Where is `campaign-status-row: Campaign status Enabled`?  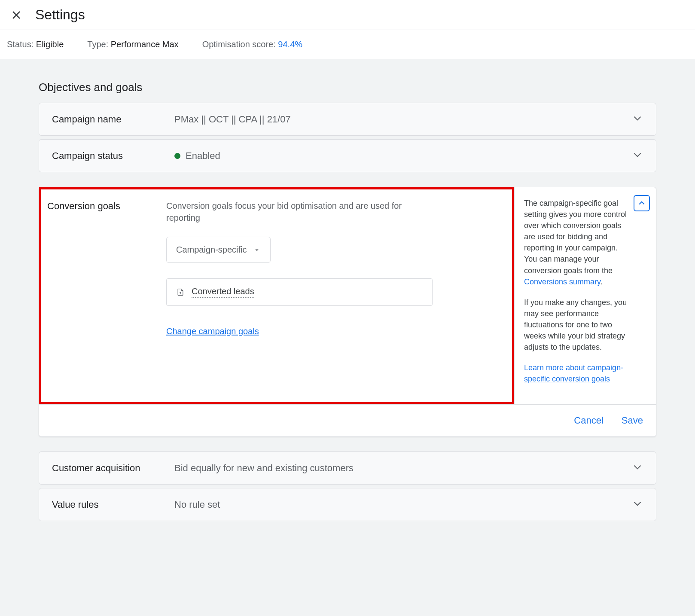 campaign-status-row: Campaign status Enabled is located at coordinates (348, 156).